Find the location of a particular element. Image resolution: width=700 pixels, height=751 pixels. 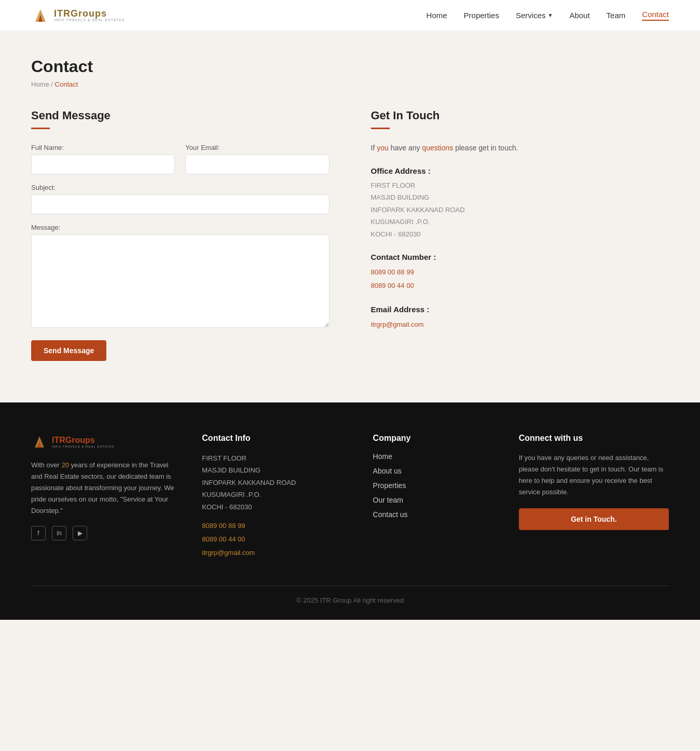

footer-contact-col: Contact Info FIRST FLOOR MASJID BUILDING… is located at coordinates (277, 497).